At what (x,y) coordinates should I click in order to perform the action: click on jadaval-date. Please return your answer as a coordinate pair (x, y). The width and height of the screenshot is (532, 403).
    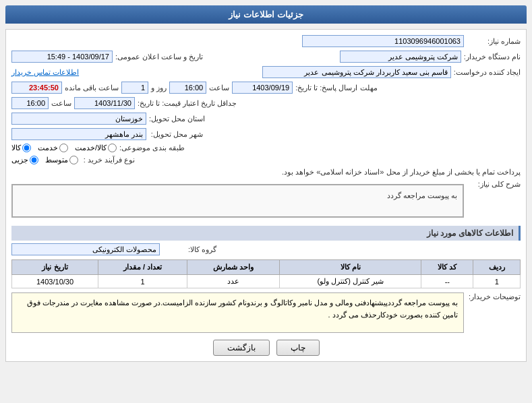
    Looking at the image, I should click on (105, 103).